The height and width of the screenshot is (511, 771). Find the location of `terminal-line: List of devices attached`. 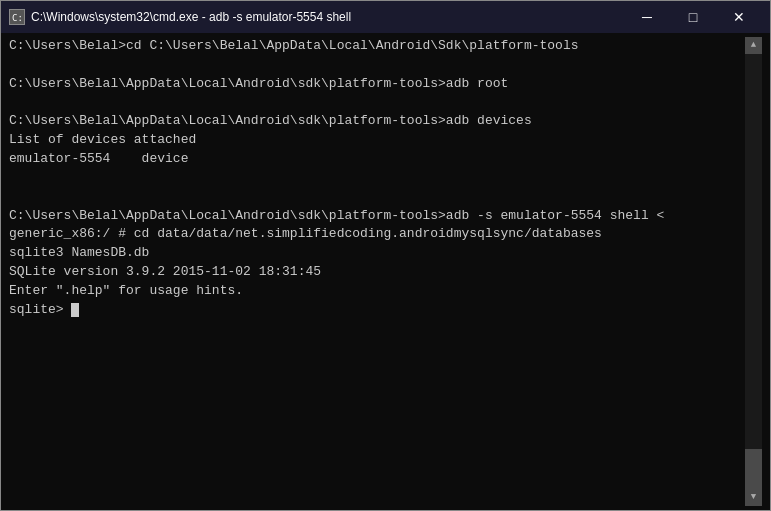

terminal-line: List of devices attached is located at coordinates (377, 140).